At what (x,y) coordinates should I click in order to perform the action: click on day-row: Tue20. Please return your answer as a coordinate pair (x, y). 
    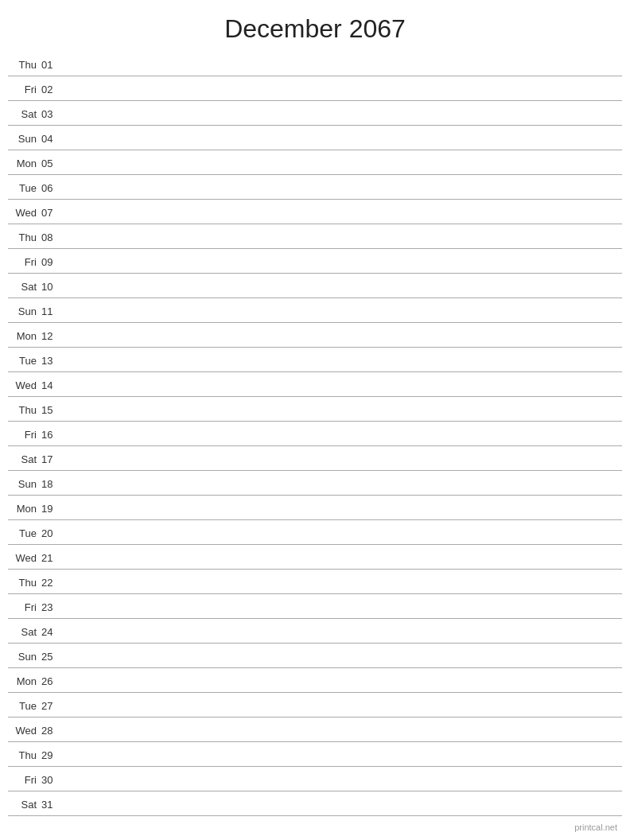
    Looking at the image, I should click on (315, 533).